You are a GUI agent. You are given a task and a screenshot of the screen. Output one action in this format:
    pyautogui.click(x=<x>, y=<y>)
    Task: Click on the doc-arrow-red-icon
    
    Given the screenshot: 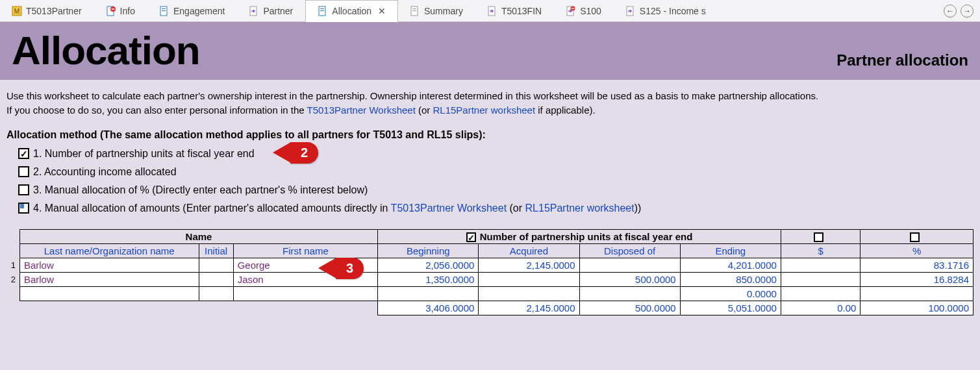 What is the action you would take?
    pyautogui.click(x=571, y=11)
    